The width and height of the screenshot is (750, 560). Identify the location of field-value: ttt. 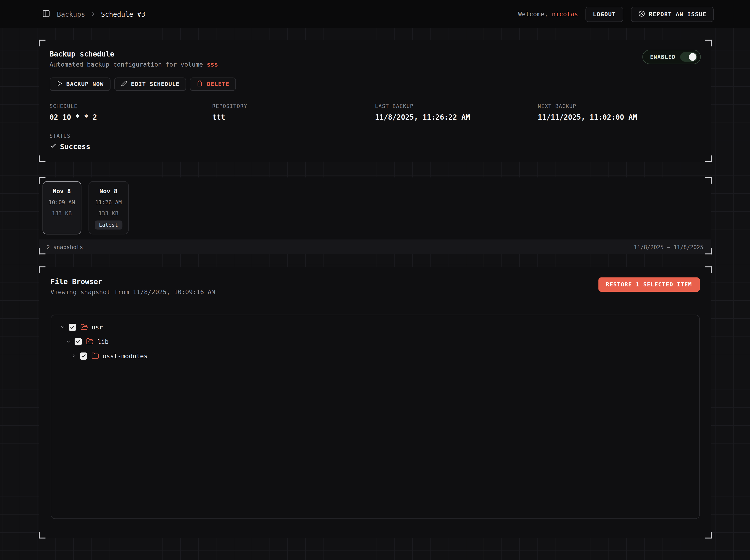
(294, 117).